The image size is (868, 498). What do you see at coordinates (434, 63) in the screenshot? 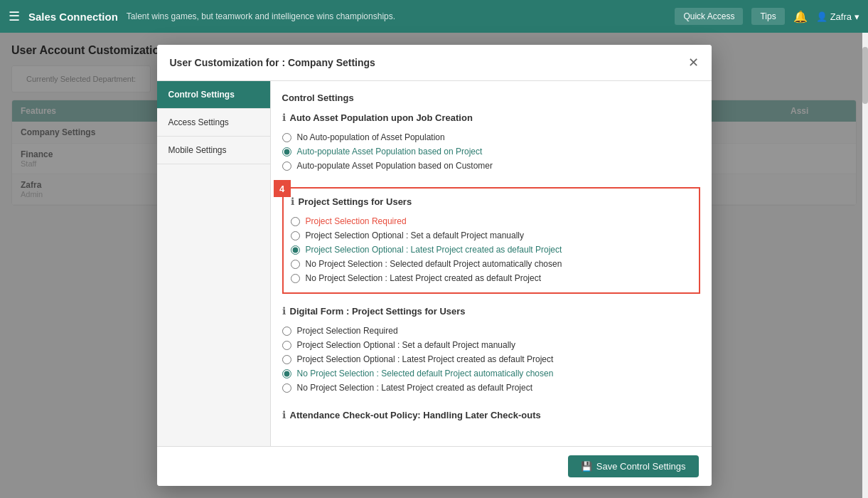
I see `modal-header: User Customization for : Company Setting…` at bounding box center [434, 63].